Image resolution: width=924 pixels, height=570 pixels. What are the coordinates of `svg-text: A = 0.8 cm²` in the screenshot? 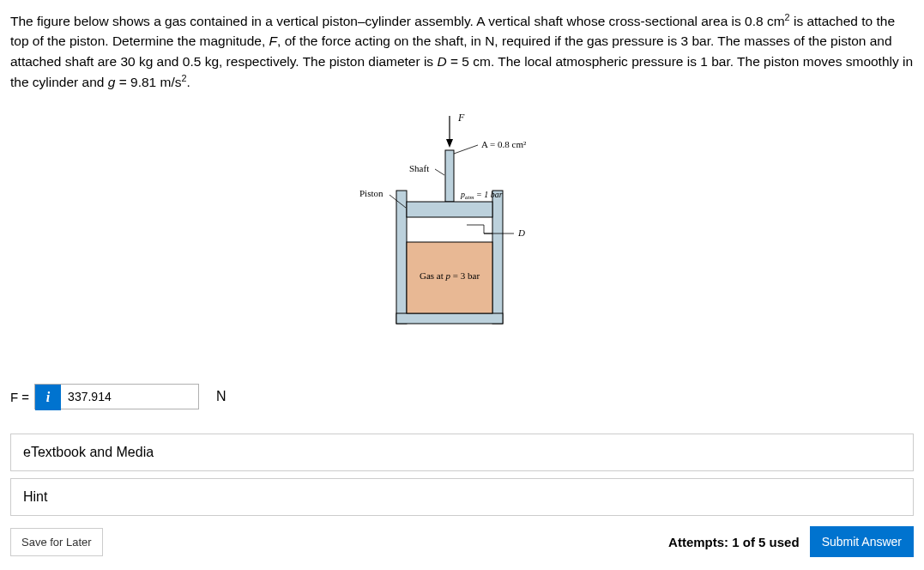 It's located at (504, 144).